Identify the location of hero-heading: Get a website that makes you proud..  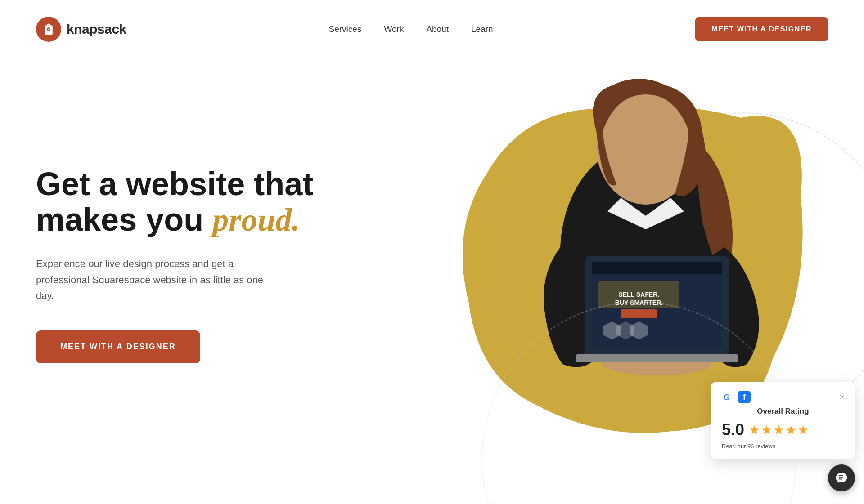
(189, 202).